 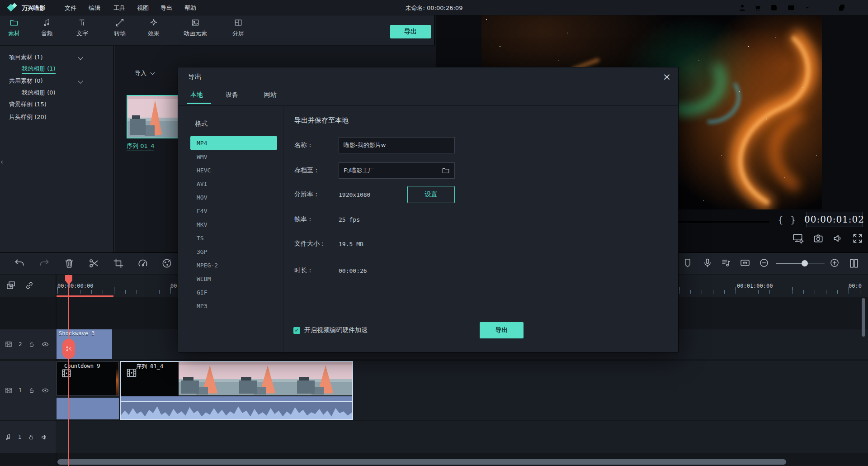 I want to click on clip-shockwave: Shockwave 3, so click(x=84, y=344).